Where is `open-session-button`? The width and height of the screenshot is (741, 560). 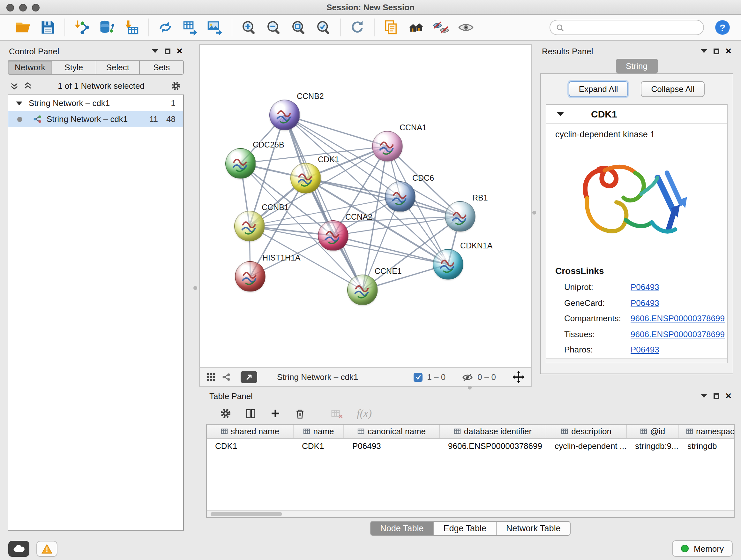 open-session-button is located at coordinates (23, 27).